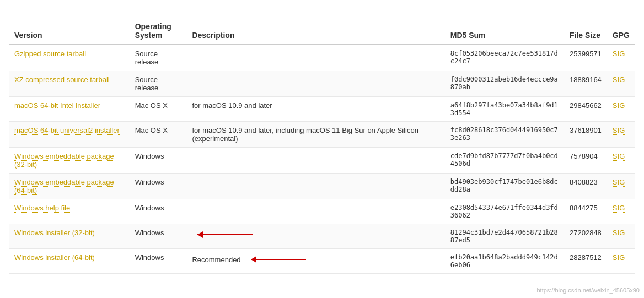  Describe the element at coordinates (322, 237) in the screenshot. I see `table-row: Windows installer (32-bit)Windows81294c3…` at that location.